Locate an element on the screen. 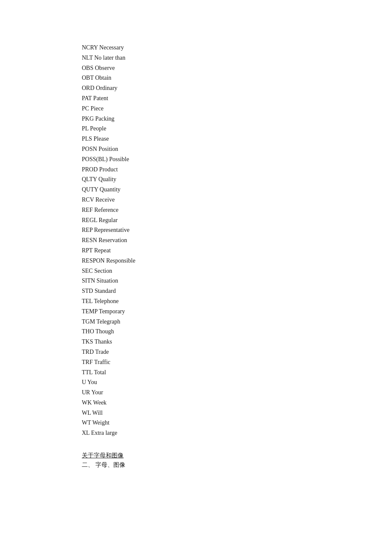 Image resolution: width=392 pixels, height=555 pixels. list-item: POSS(BL) Possible is located at coordinates (237, 159).